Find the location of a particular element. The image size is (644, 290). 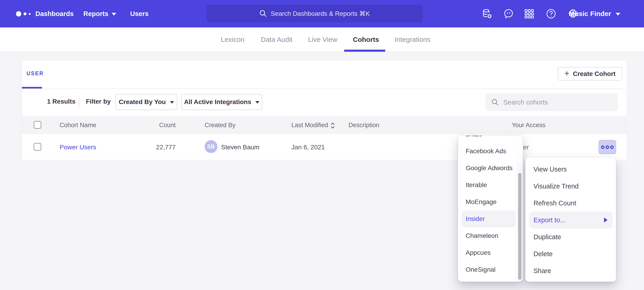

col-header-created-by: Created By is located at coordinates (220, 125).